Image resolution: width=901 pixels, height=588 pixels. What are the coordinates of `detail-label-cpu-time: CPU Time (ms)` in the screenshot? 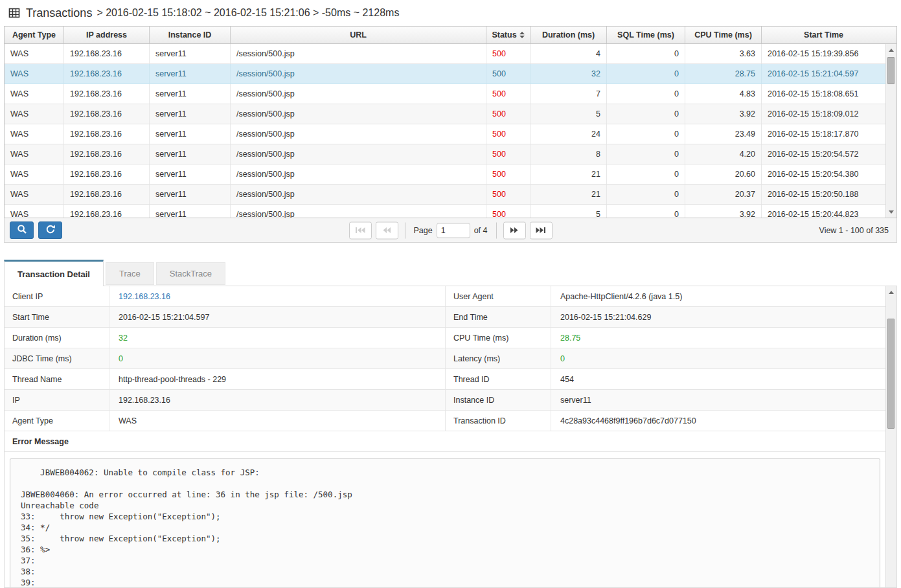 It's located at (499, 338).